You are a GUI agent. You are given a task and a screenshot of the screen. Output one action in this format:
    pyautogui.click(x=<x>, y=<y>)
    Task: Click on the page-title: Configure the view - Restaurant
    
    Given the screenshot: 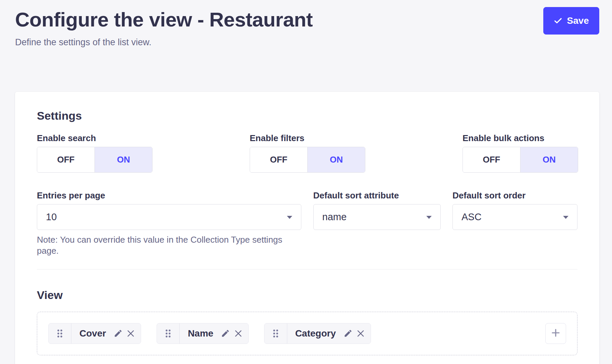 What is the action you would take?
    pyautogui.click(x=164, y=19)
    